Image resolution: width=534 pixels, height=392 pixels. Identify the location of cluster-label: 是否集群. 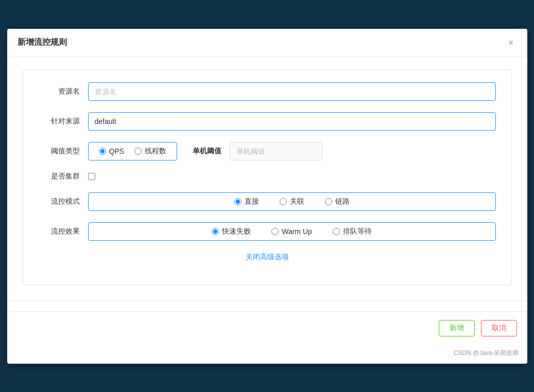
(59, 176).